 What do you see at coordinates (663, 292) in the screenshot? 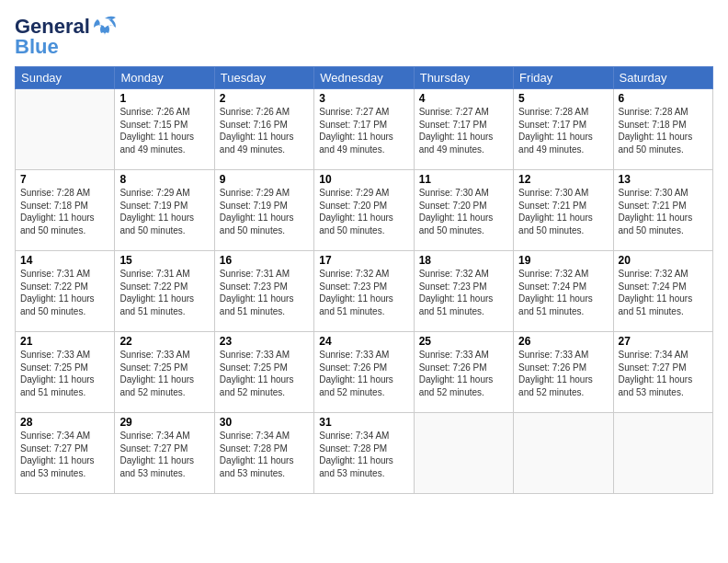
I see `day-cell: 20Sunrise: 7:32 AM Sunset: 7:24 PM Dayli…` at bounding box center [663, 292].